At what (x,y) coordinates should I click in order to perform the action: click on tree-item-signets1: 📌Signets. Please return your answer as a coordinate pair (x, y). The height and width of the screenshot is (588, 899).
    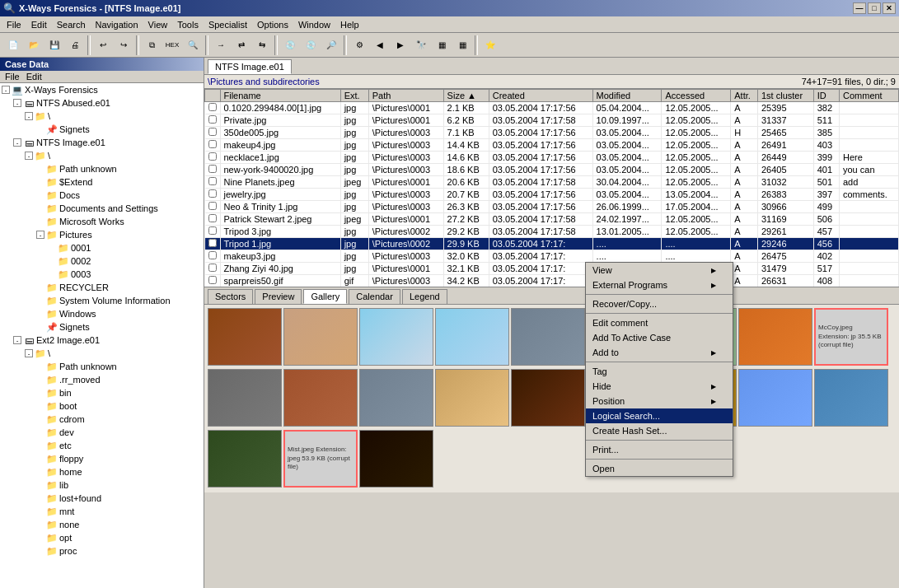
    Looking at the image, I should click on (102, 129).